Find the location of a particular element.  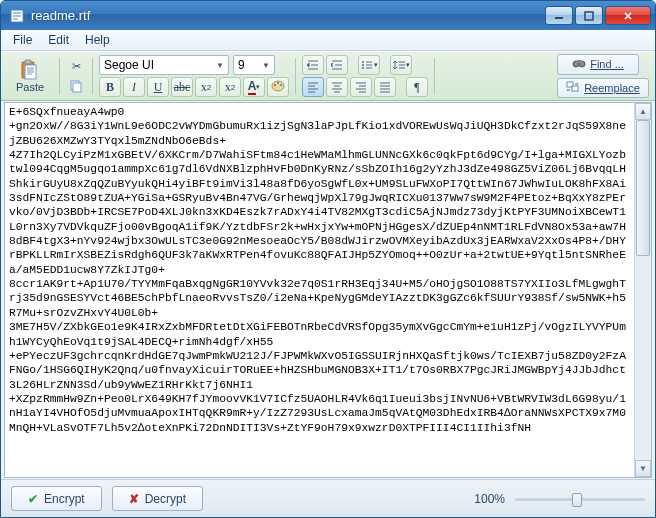

menu-bar: File Edit Help is located at coordinates (328, 40).